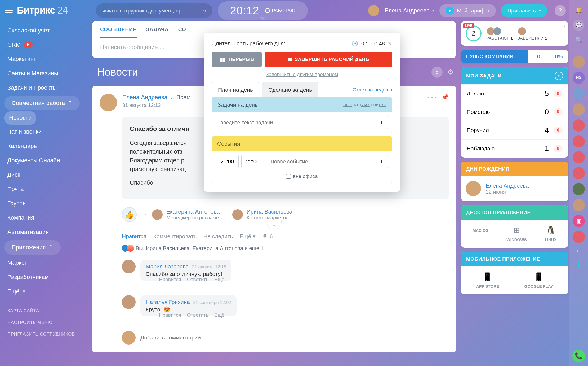 The width and height of the screenshot is (588, 366). I want to click on tab-more: СО, so click(182, 32).